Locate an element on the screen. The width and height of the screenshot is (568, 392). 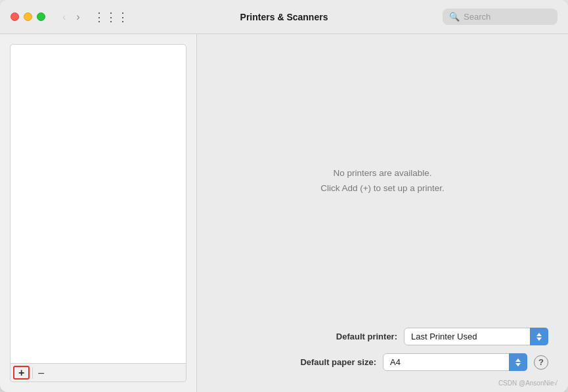
watermark: CSDN @AnsonNie√ is located at coordinates (528, 383).